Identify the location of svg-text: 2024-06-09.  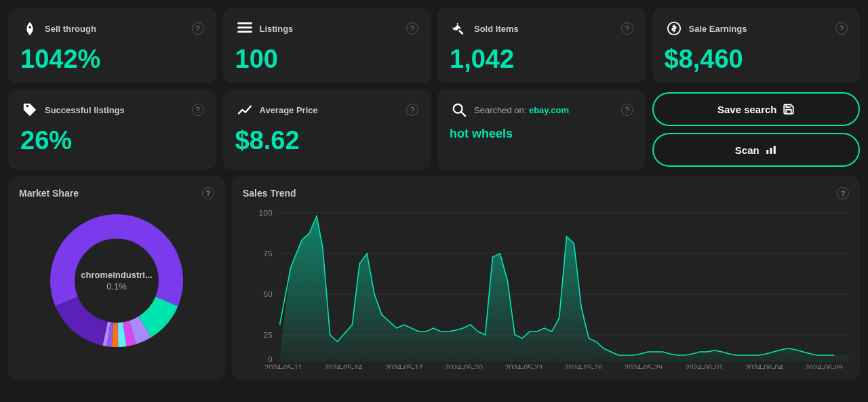
(824, 366).